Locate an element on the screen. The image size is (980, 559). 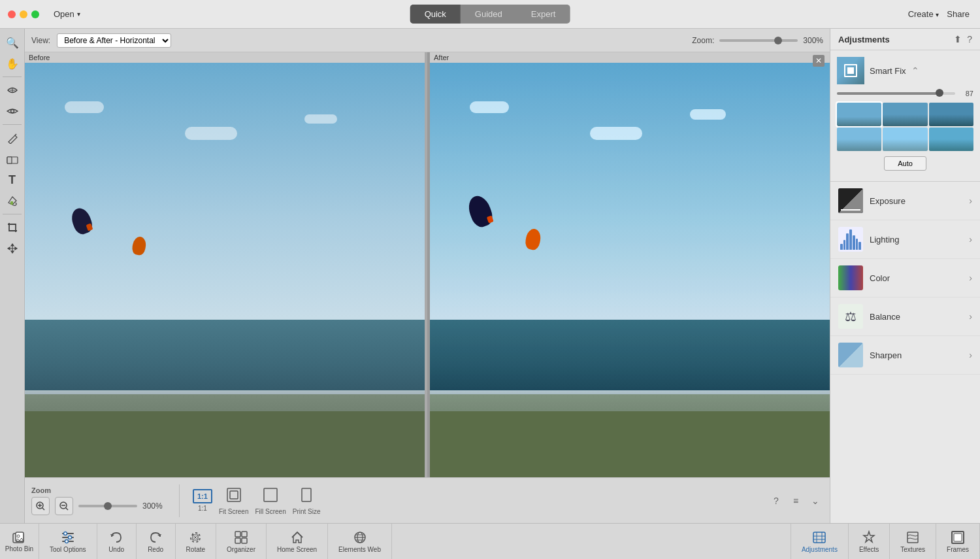
home-screen-icon is located at coordinates (297, 537).